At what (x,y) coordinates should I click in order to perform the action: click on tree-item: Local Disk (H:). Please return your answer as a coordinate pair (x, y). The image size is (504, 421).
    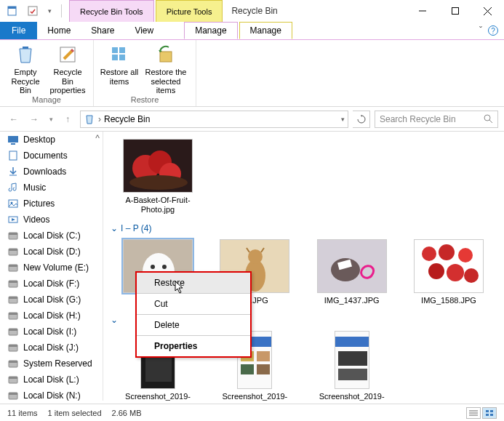
    Looking at the image, I should click on (51, 316).